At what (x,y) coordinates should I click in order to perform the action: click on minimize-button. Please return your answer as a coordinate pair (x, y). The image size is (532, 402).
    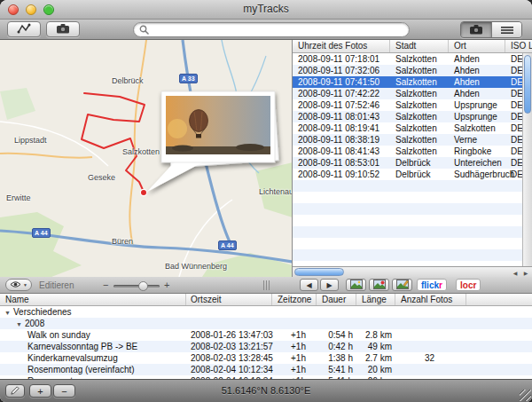
    Looking at the image, I should click on (31, 10).